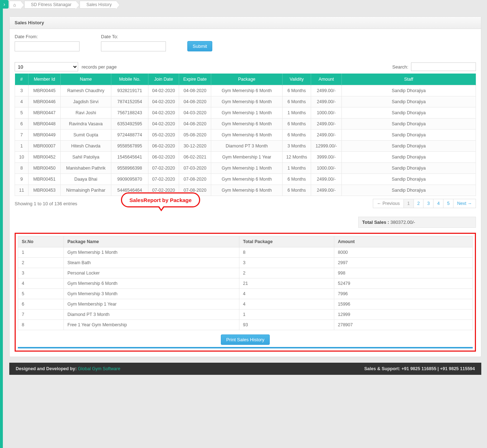 The image size is (487, 448). I want to click on sidebar-toggle: ›, so click(4, 4).